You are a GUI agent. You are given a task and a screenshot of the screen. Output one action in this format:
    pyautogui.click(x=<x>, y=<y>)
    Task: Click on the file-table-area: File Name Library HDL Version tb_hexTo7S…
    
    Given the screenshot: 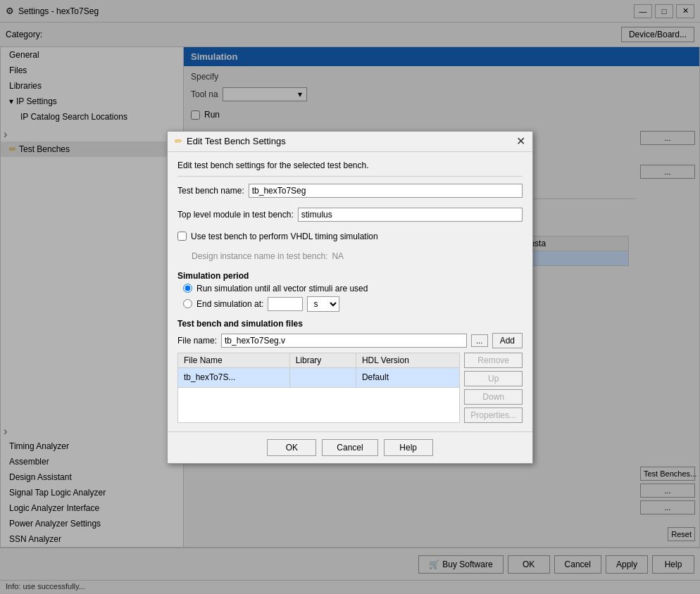 What is the action you would take?
    pyautogui.click(x=350, y=388)
    